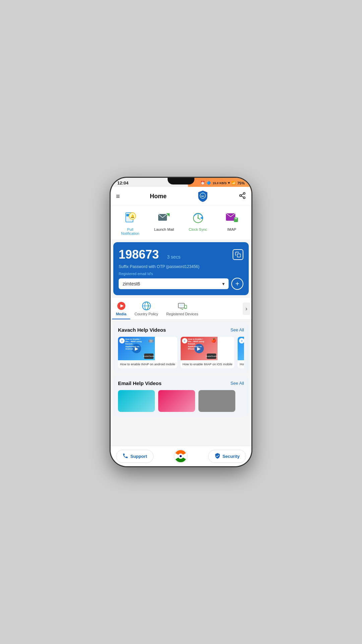  Describe the element at coordinates (223, 284) in the screenshot. I see `dropdown-arrow-icon: ▾` at that location.